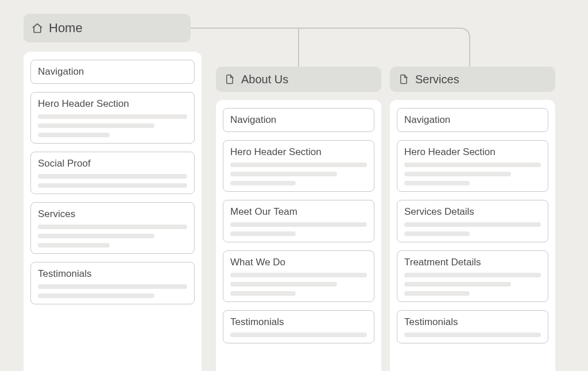 The width and height of the screenshot is (588, 371). Describe the element at coordinates (65, 28) in the screenshot. I see `page-node-title: Home` at that location.